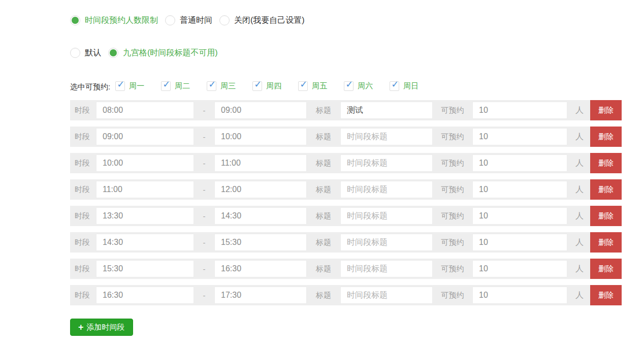  Describe the element at coordinates (176, 86) in the screenshot. I see `weekday-checkbox-2: ✓周二` at that location.